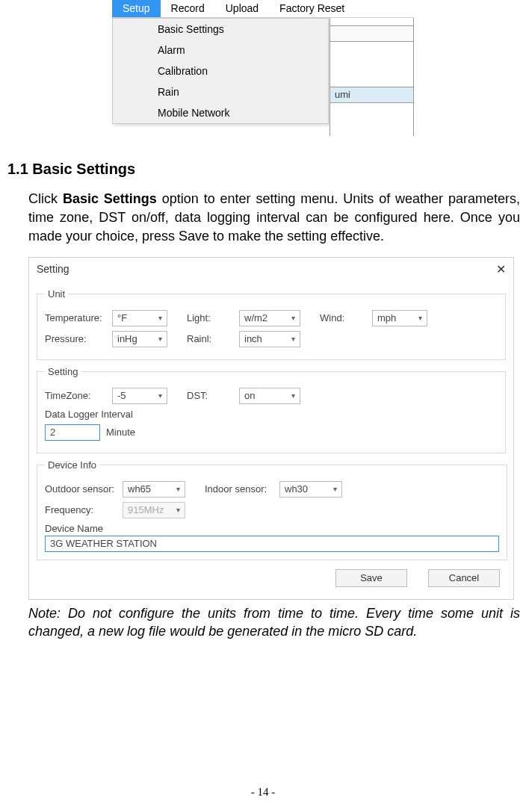  What do you see at coordinates (400, 318) in the screenshot?
I see `select-wind: mph▾` at bounding box center [400, 318].